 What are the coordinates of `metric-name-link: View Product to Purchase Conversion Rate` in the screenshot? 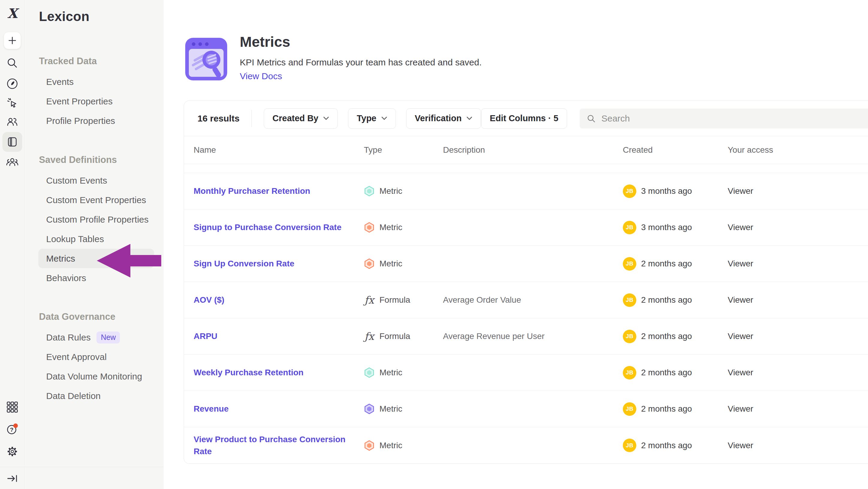 It's located at (270, 445).